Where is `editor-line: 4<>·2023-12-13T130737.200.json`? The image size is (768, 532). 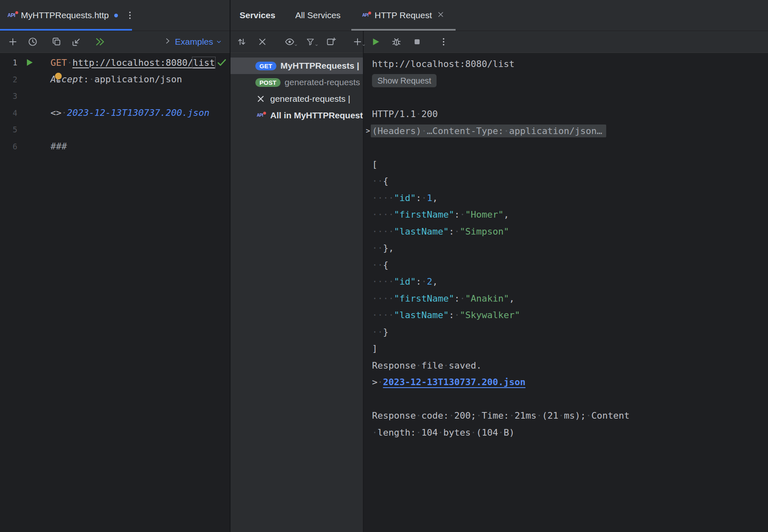 editor-line: 4<>·2023-12-13T130737.200.json is located at coordinates (115, 113).